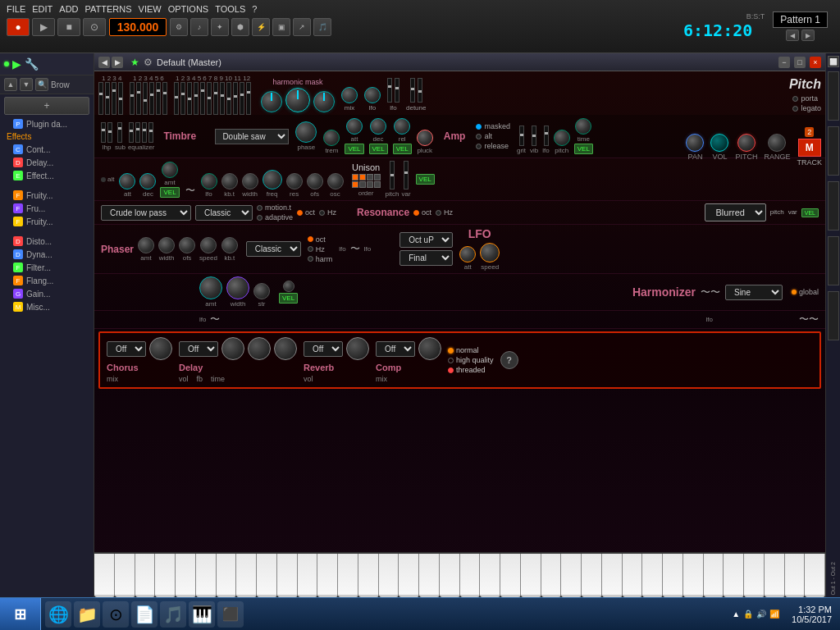  Describe the element at coordinates (47, 176) in the screenshot. I see `sidebar-effect: E Effect...` at that location.